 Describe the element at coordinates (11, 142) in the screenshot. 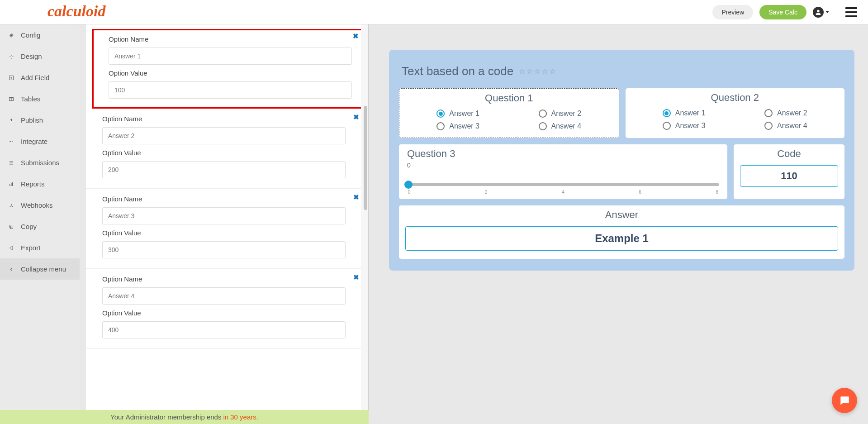

I see `integrate-icon` at that location.